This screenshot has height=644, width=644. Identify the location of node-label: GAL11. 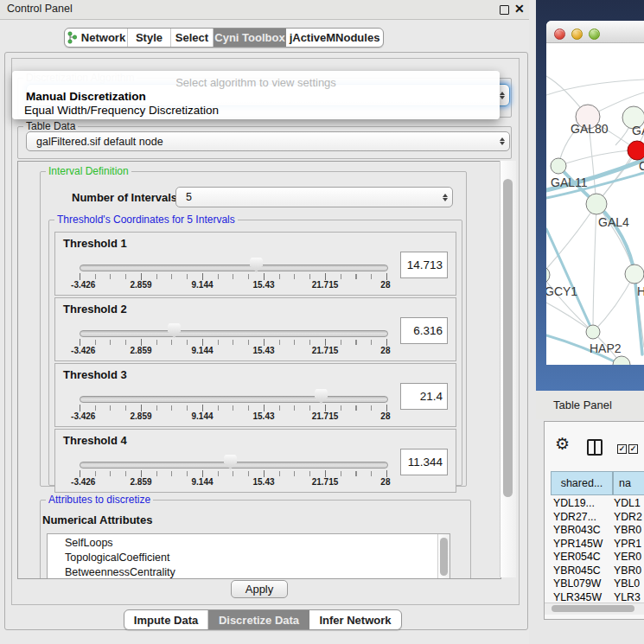
(569, 182).